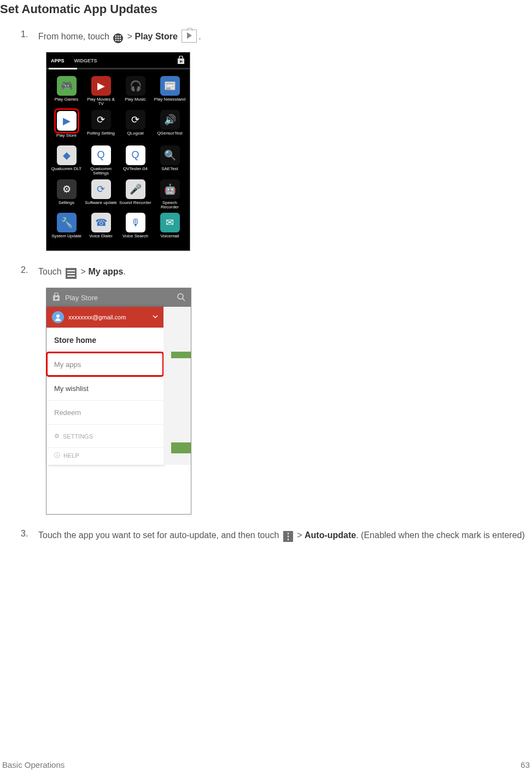  I want to click on drawer-item-store-home: Store home, so click(105, 340).